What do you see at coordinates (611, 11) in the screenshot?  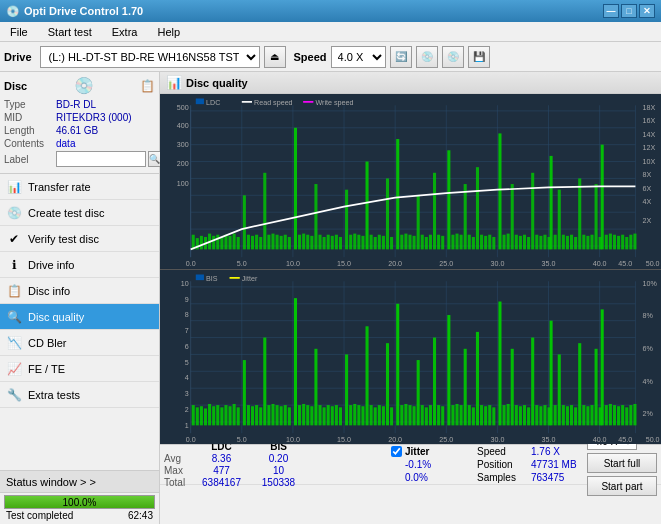 I see `minimize-button: —` at bounding box center [611, 11].